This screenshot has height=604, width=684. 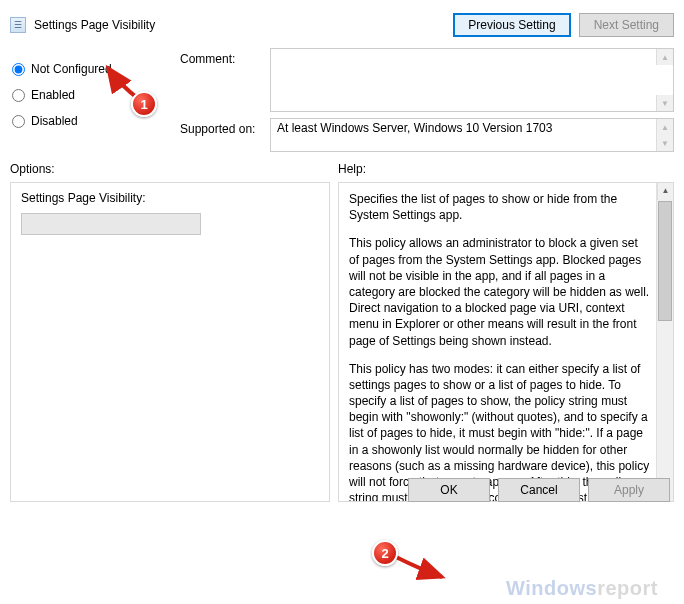 What do you see at coordinates (626, 25) in the screenshot?
I see `next-setting-button: Next Setting` at bounding box center [626, 25].